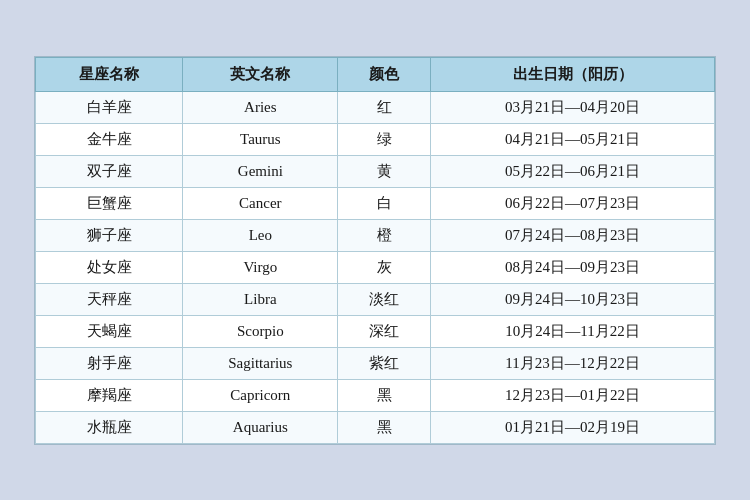  I want to click on table-row: 狮子座Leo橙07月24日—08月23日, so click(376, 235).